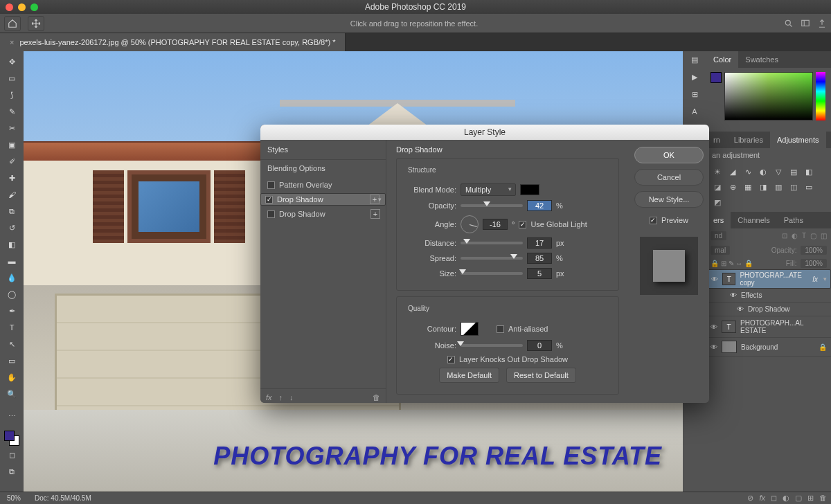 The image size is (831, 504). I want to click on angle-input, so click(495, 224).